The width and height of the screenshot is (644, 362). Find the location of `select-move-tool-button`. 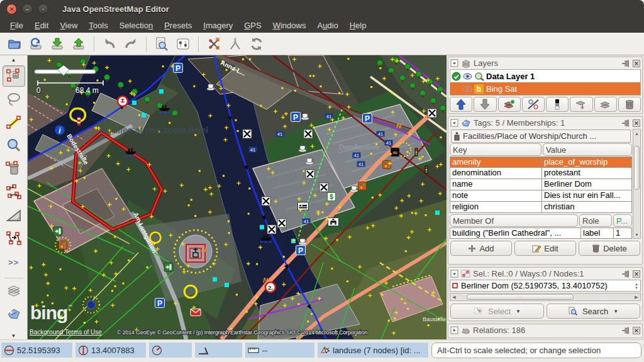

select-move-tool-button is located at coordinates (14, 76).